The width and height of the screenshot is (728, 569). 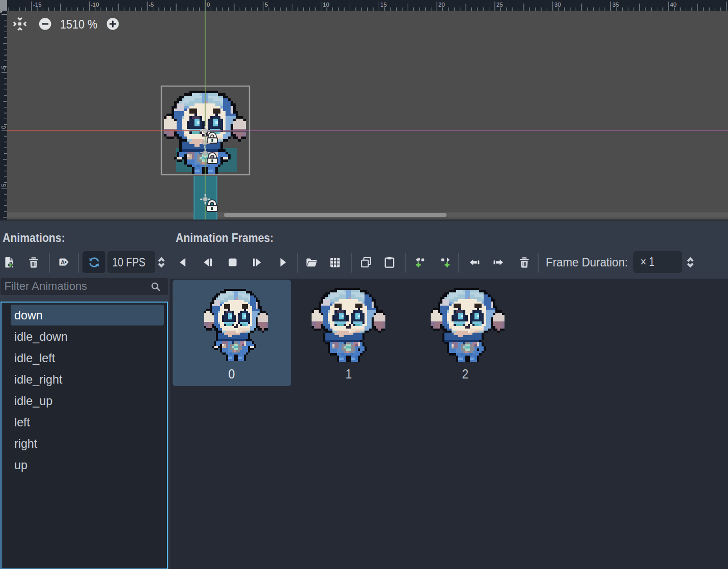 I want to click on svg-text: -15, so click(x=38, y=5).